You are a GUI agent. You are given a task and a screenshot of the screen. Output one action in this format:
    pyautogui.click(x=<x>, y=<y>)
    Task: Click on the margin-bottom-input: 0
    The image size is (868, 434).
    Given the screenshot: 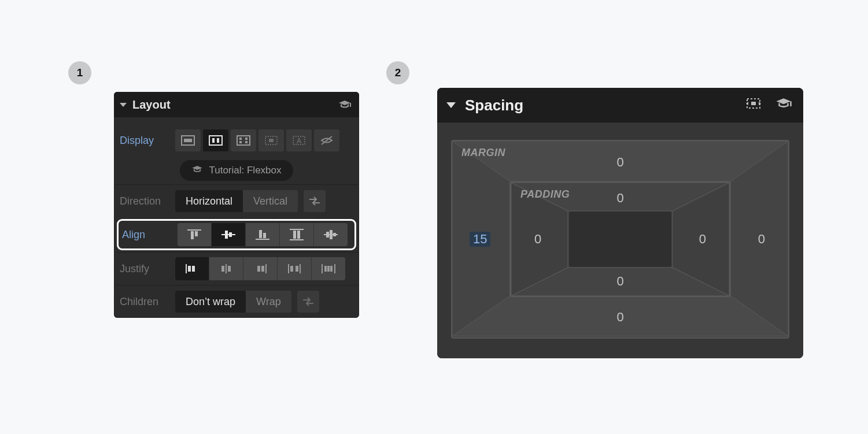 What is the action you would take?
    pyautogui.click(x=620, y=317)
    